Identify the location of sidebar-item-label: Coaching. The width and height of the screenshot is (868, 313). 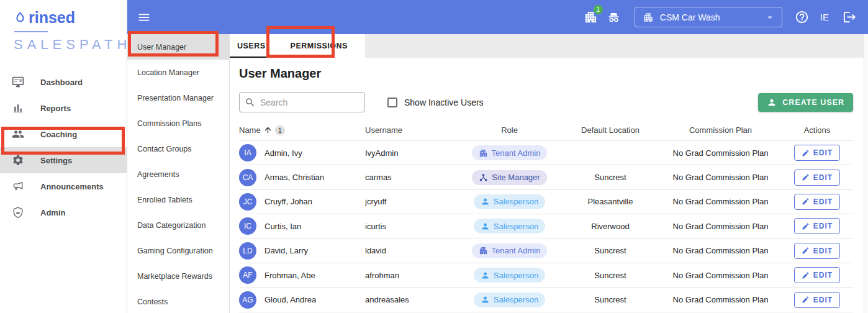
(58, 134).